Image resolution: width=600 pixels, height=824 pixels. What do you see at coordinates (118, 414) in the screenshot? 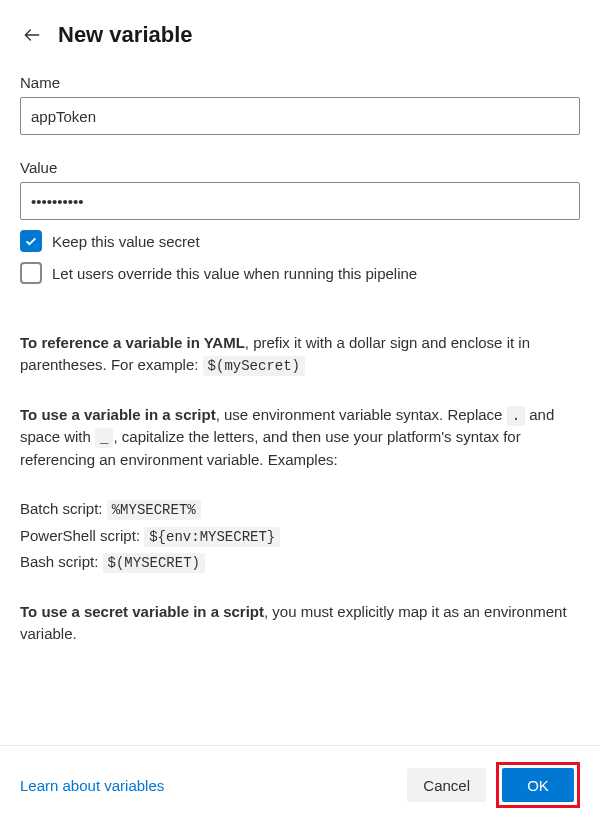
I see `script-help-bold: To use a variable in a script` at bounding box center [118, 414].